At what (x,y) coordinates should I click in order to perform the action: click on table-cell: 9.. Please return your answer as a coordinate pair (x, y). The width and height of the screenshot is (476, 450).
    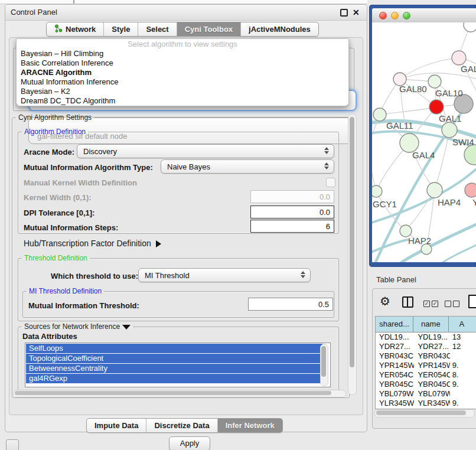
    Looking at the image, I should click on (463, 403).